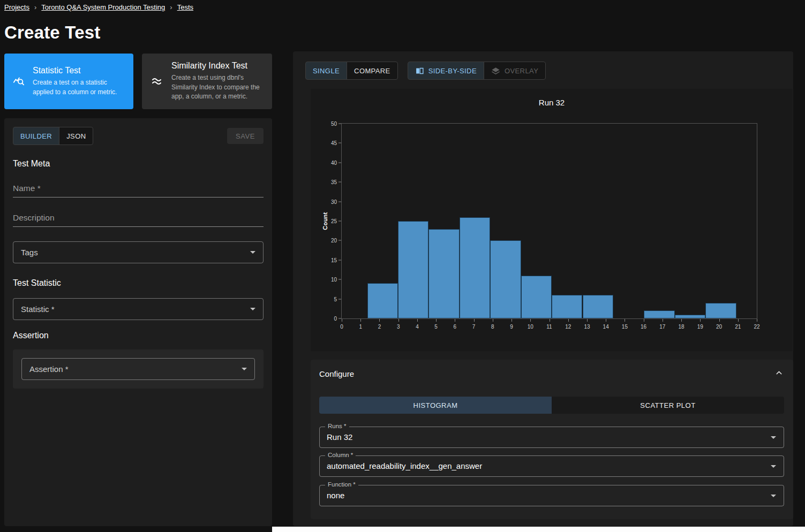  What do you see at coordinates (474, 326) in the screenshot?
I see `x-axis-tick-label: 7` at bounding box center [474, 326].